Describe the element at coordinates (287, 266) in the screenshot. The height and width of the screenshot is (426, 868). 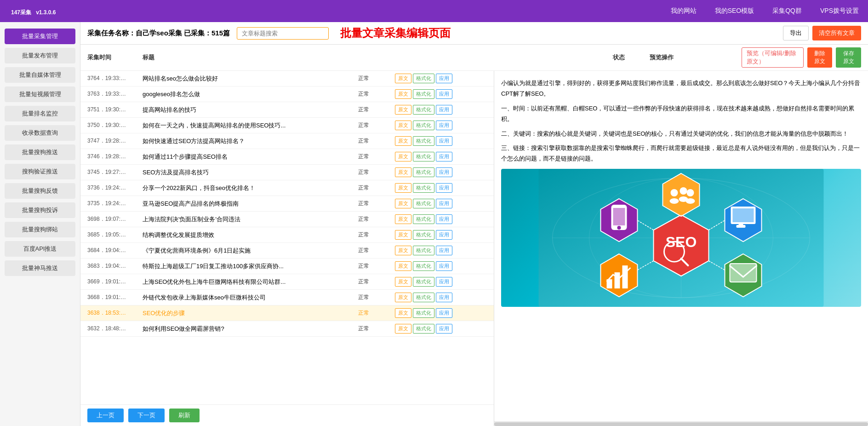
I see `table-row: 3683．19:04:… 特斯拉上海超级工厂19日复工推动100多家供应商协..…` at that location.